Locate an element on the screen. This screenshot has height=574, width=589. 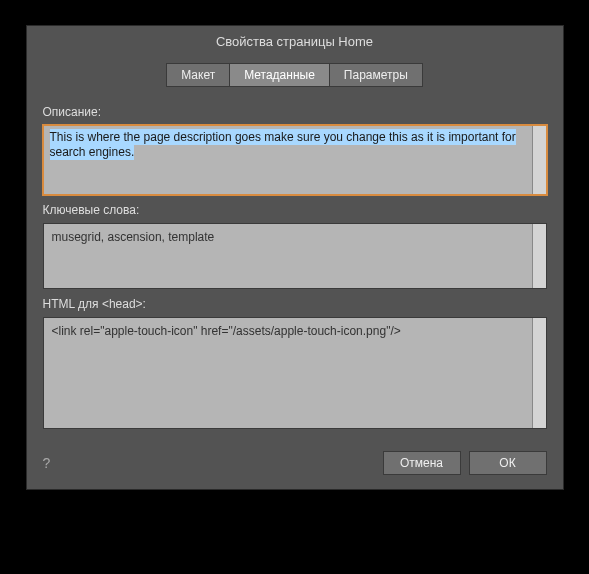
keywords-label: Ключевые слова: is located at coordinates (295, 210).